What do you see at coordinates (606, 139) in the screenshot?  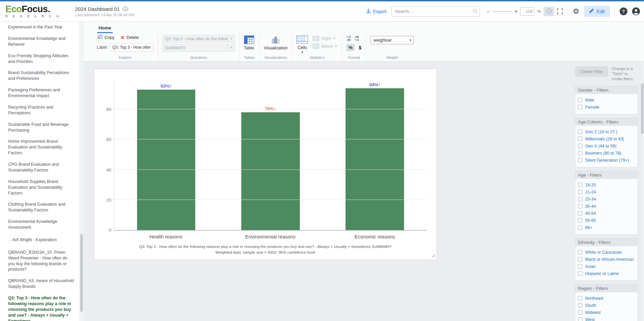 I see `filter-option: Millennials (28 to 43)` at bounding box center [606, 139].